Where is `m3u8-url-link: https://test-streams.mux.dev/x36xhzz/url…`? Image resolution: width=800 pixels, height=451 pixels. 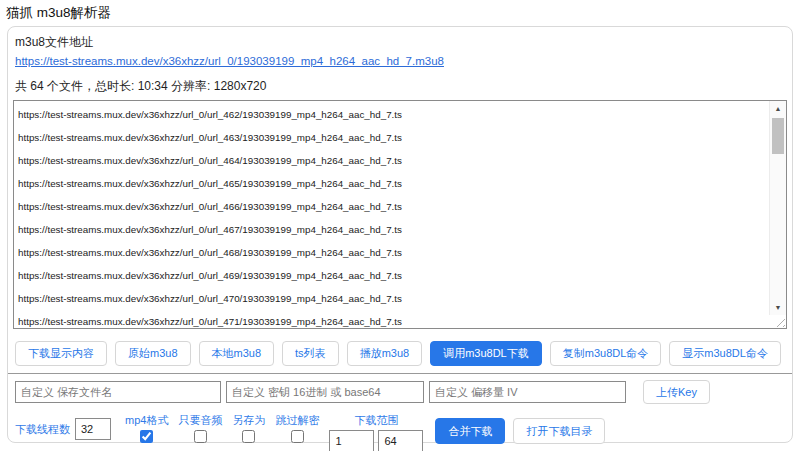
m3u8-url-link: https://test-streams.mux.dev/x36xhzz/url… is located at coordinates (230, 61).